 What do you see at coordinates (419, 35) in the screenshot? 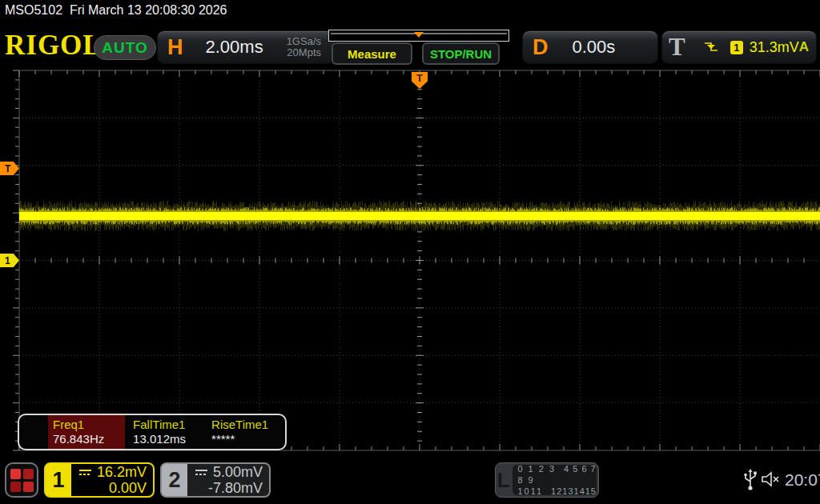
I see `window-position-marker` at bounding box center [419, 35].